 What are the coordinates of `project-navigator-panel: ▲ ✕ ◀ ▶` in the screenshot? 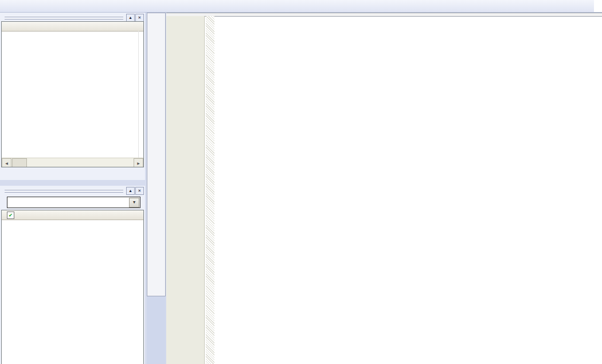 It's located at (72, 96).